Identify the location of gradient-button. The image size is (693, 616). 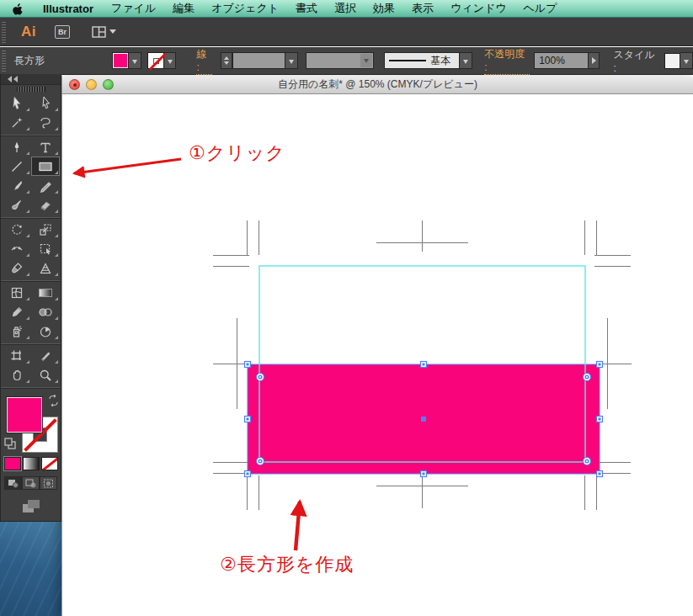
(31, 464).